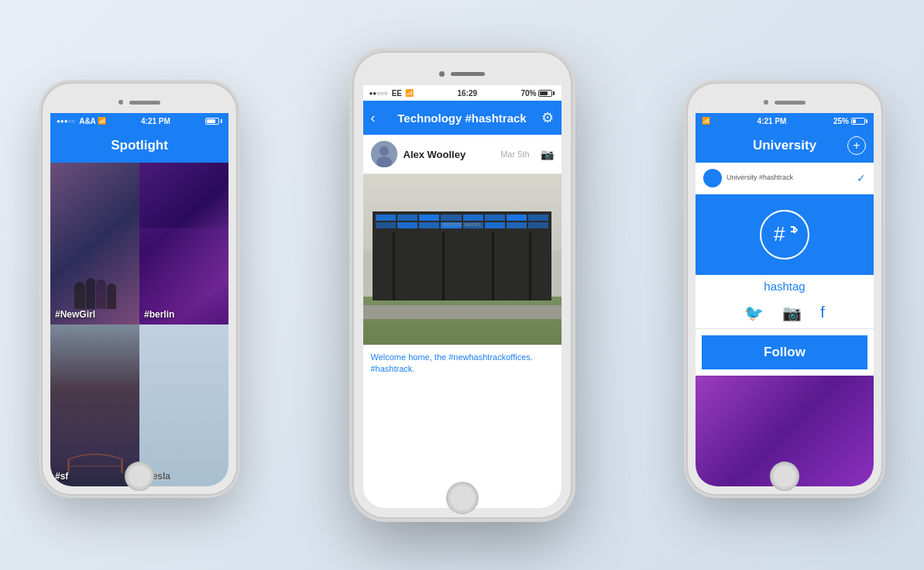 This screenshot has height=570, width=924. I want to click on right-home-button, so click(785, 476).